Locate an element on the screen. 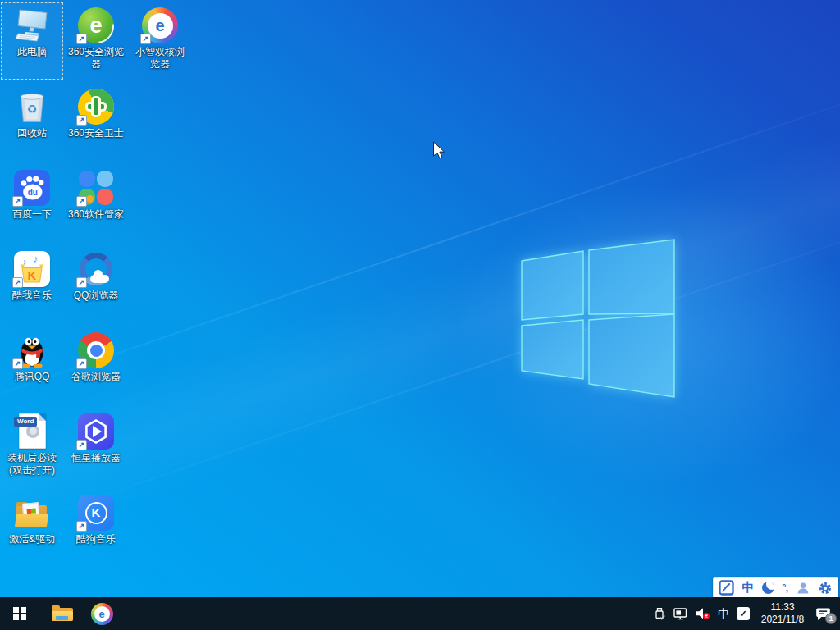 The height and width of the screenshot is (630, 840). desktop-icon-tencent-qq: ↗ 腾讯QQ is located at coordinates (32, 366).